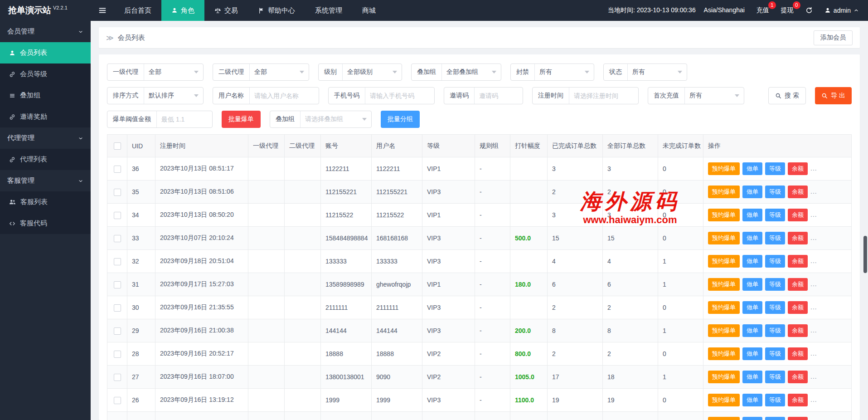 This screenshot has width=868, height=420. What do you see at coordinates (400, 119) in the screenshot?
I see `batch-group-button: 批量分组` at bounding box center [400, 119].